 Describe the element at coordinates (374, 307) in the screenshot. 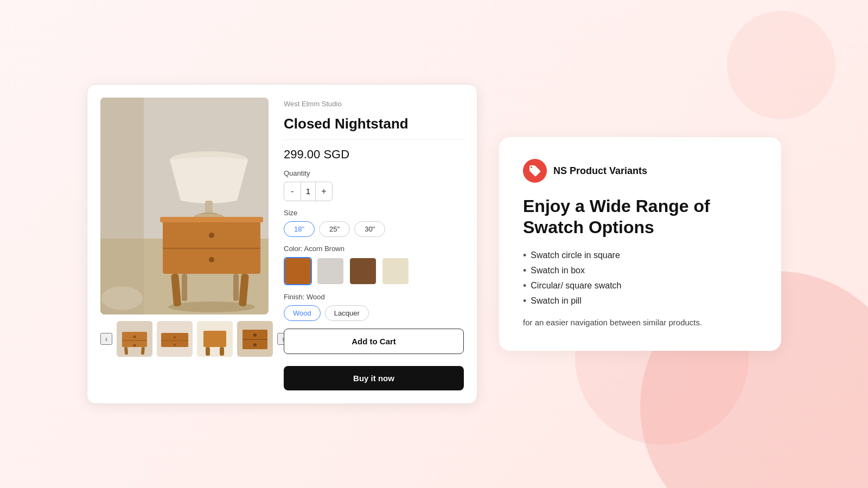

I see `finish-section: Finish: Wood Wood Lacquer` at that location.